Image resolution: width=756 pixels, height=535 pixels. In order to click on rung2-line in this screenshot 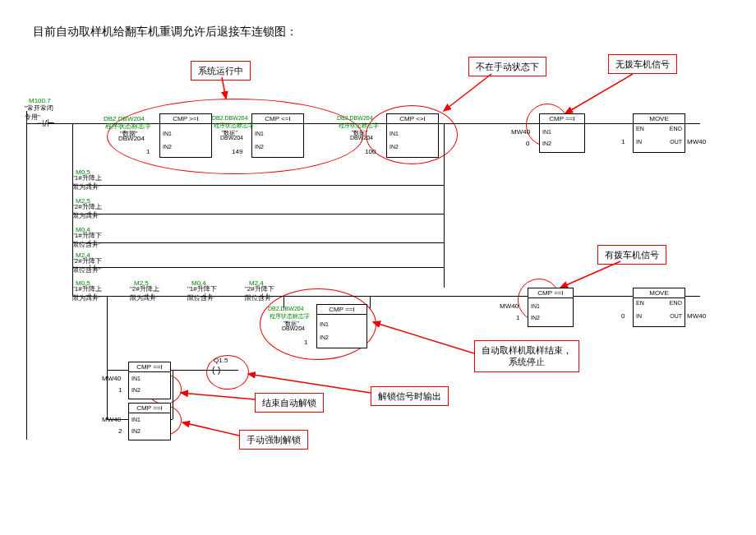, I will do `click(386, 296)`.